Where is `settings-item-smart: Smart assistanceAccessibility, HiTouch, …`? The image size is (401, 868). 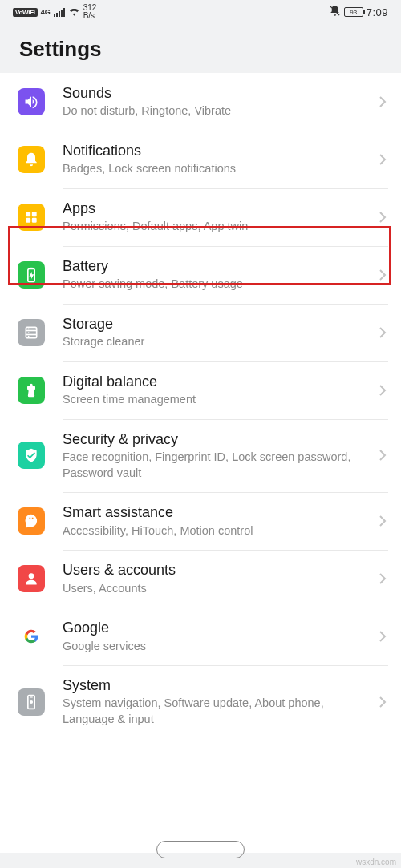 settings-item-smart: Smart assistanceAccessibility, HiTouch, … is located at coordinates (200, 521).